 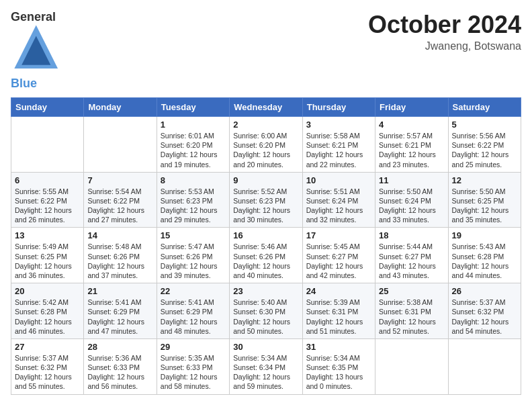 What do you see at coordinates (47, 235) in the screenshot?
I see `day-number: 13` at bounding box center [47, 235].